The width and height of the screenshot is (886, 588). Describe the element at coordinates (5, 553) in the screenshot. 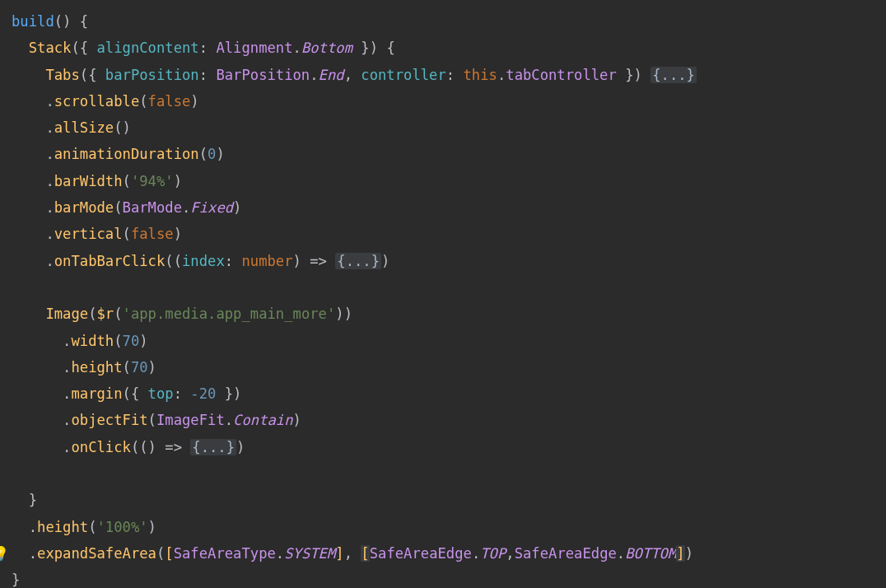

I see `intention-bulb-icon: 💡` at that location.